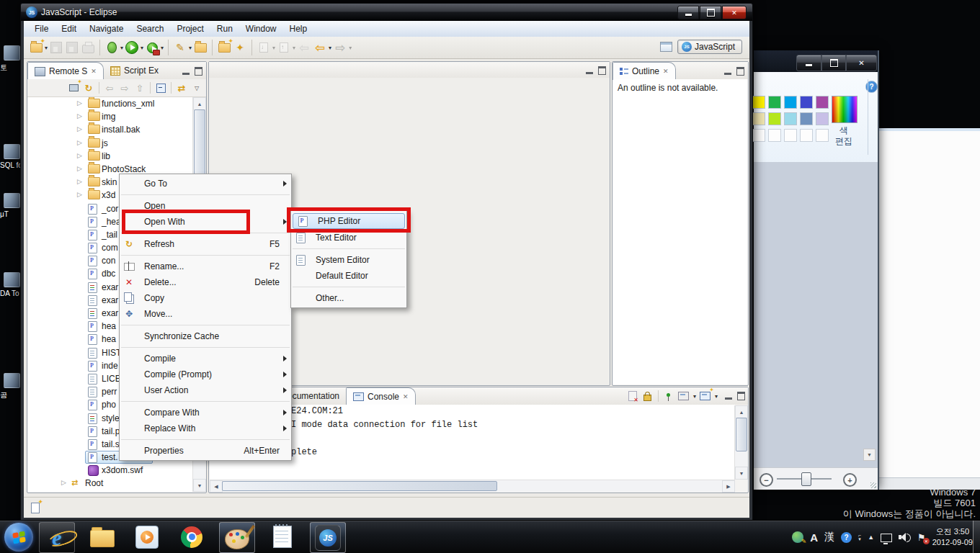 The width and height of the screenshot is (980, 553). Describe the element at coordinates (147, 537) in the screenshot. I see `taskbar-media-player` at that location.